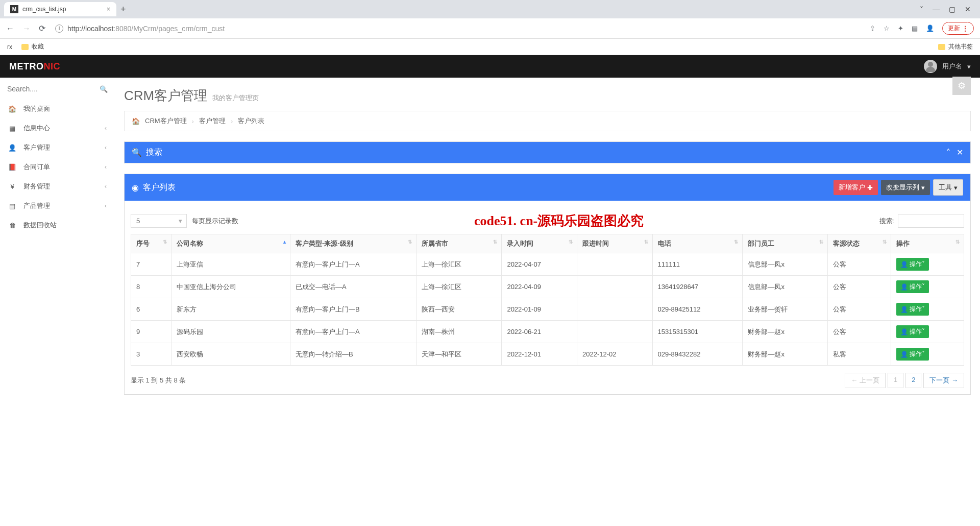 The image size is (980, 526). I want to click on column-header: 部门员工⇅, so click(785, 244).